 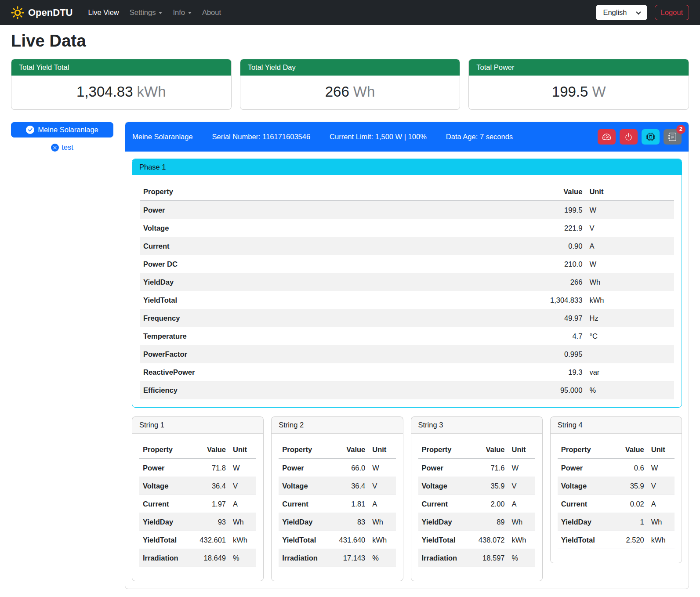 What do you see at coordinates (261, 137) in the screenshot?
I see `inverter-serial: Serial Number: 116171603546` at bounding box center [261, 137].